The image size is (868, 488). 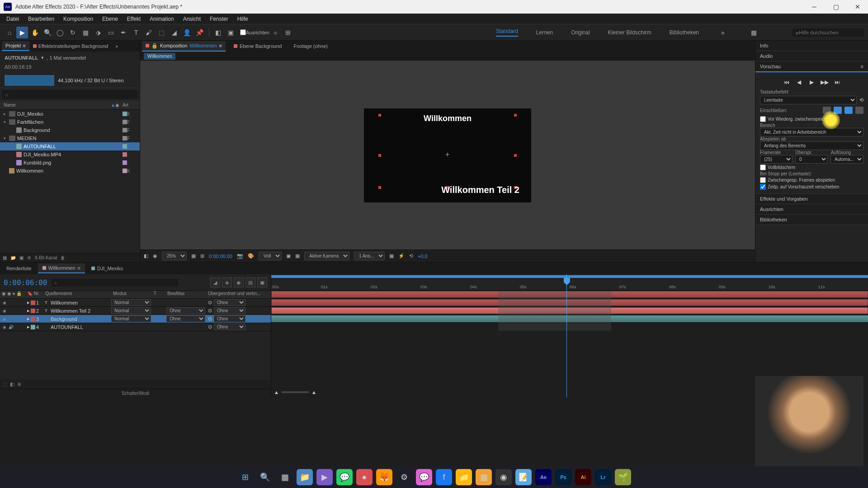 What do you see at coordinates (812, 180) in the screenshot?
I see `cached-frames-check: Zwischengesp. Frames abspielen` at bounding box center [812, 180].